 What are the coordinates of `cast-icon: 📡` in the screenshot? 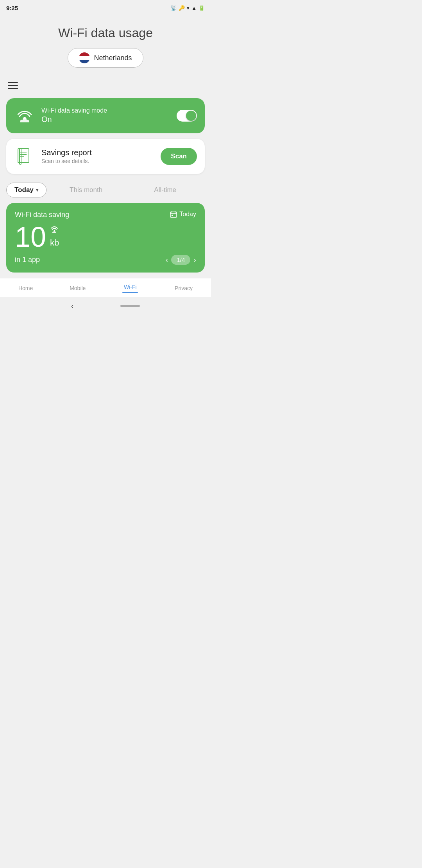 It's located at (173, 8).